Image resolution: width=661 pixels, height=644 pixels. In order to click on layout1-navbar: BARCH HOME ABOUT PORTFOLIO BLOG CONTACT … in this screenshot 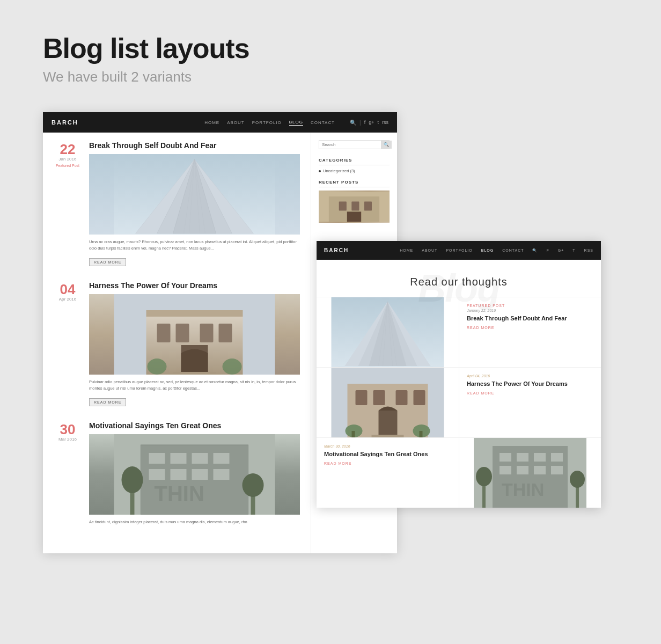, I will do `click(220, 122)`.